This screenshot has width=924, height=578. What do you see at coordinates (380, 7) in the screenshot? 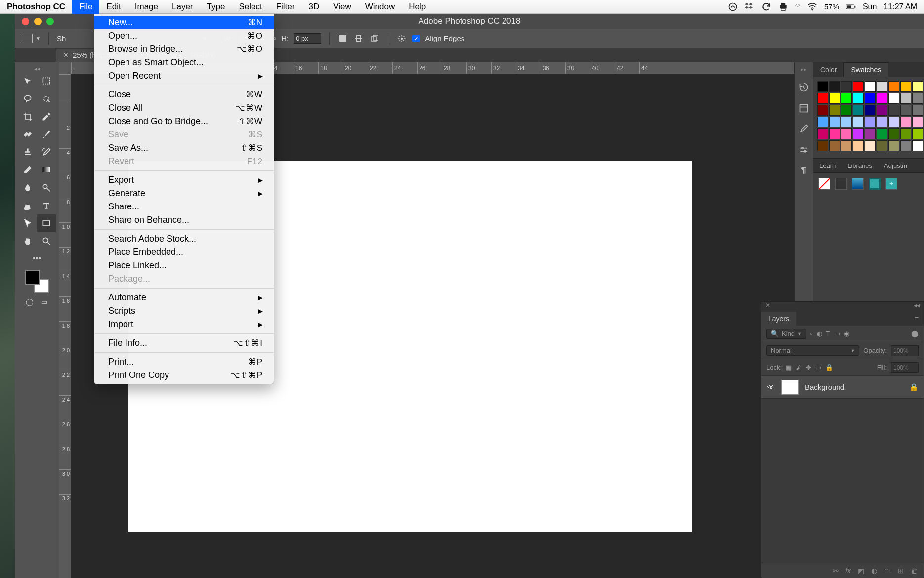
I see `menu-window: Window` at bounding box center [380, 7].